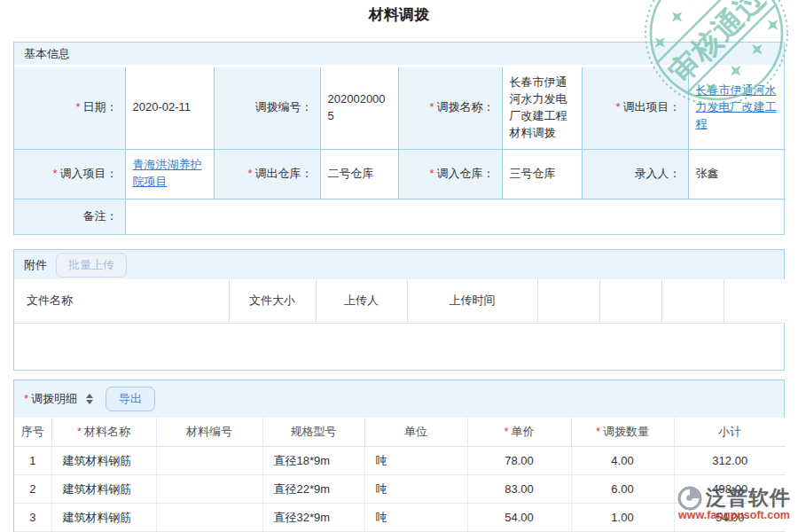 The height and width of the screenshot is (532, 798). Describe the element at coordinates (730, 489) in the screenshot. I see `cell-subtotal: 498.00` at that location.